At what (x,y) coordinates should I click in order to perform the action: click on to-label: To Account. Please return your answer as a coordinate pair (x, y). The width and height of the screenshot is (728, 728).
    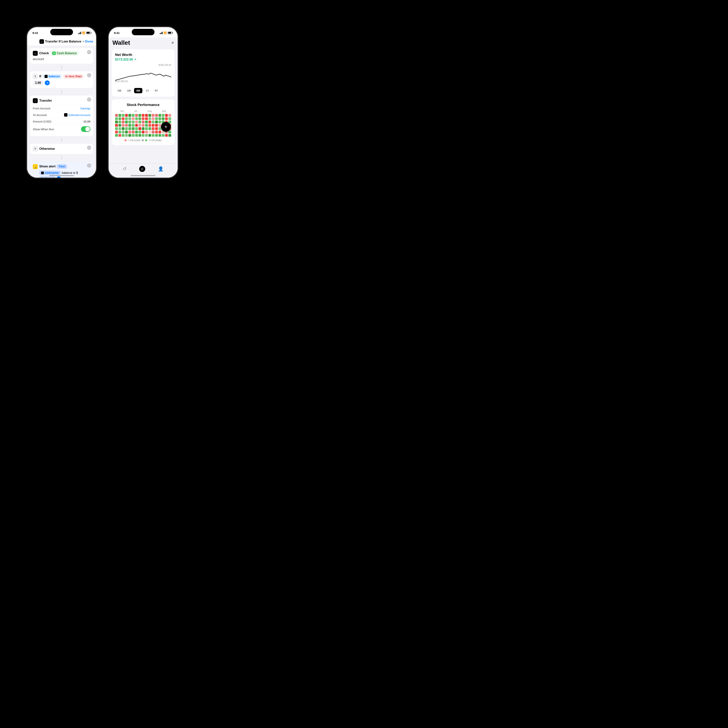
    Looking at the image, I should click on (40, 115).